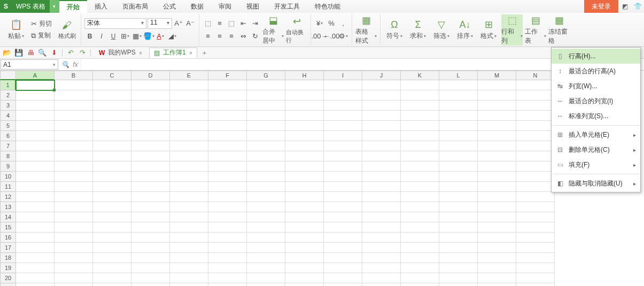  Describe the element at coordinates (596, 56) in the screenshot. I see `menu-item: ▯行高(H)...` at that location.